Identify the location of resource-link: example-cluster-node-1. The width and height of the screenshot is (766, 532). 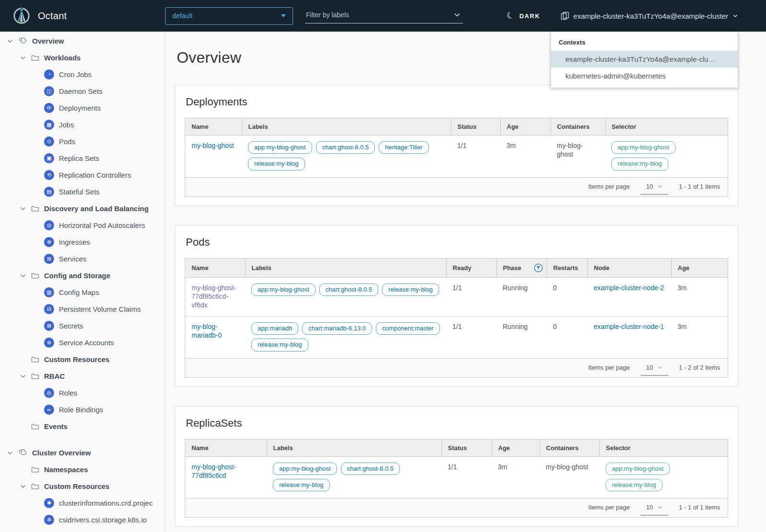
(629, 327).